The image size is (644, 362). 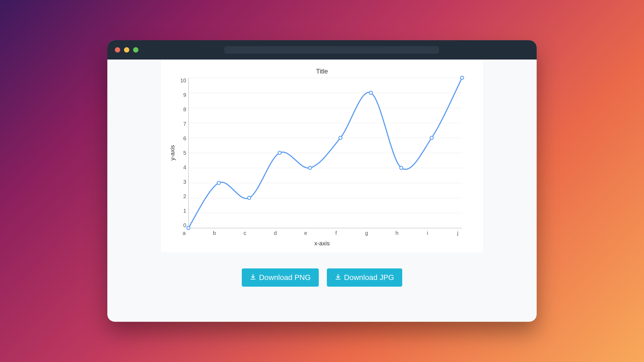 I want to click on download-png-label: Download PNG, so click(x=285, y=278).